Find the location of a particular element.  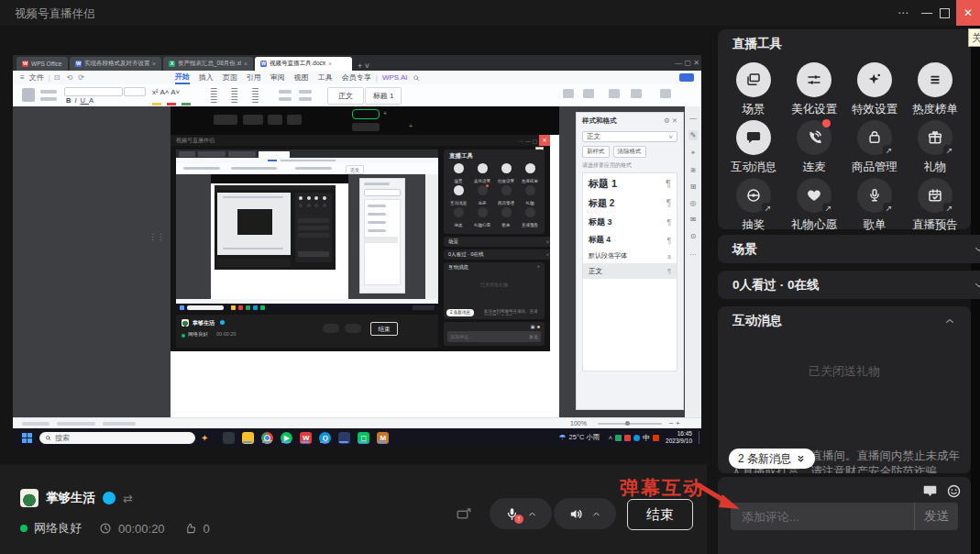

scene-icon is located at coordinates (754, 80).